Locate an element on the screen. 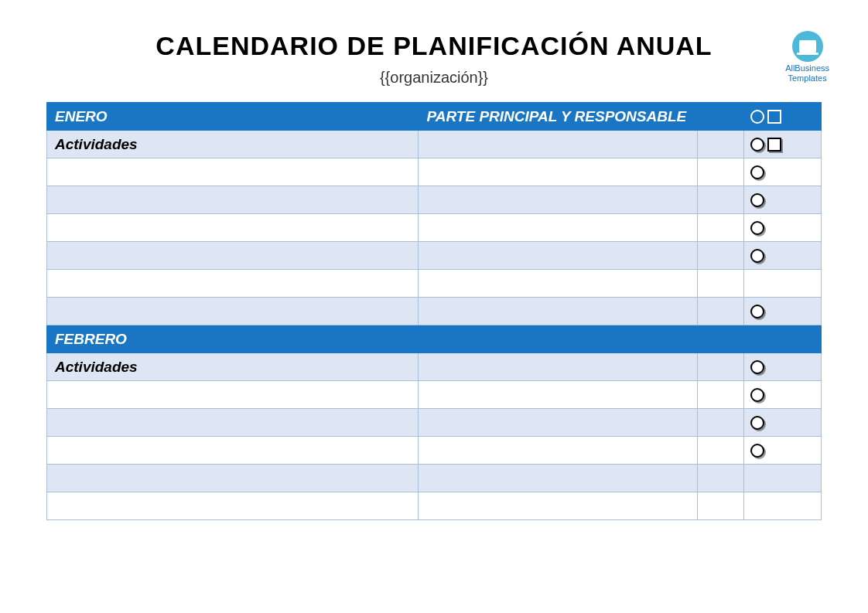  month-name-cell: ENERO is located at coordinates (233, 117).